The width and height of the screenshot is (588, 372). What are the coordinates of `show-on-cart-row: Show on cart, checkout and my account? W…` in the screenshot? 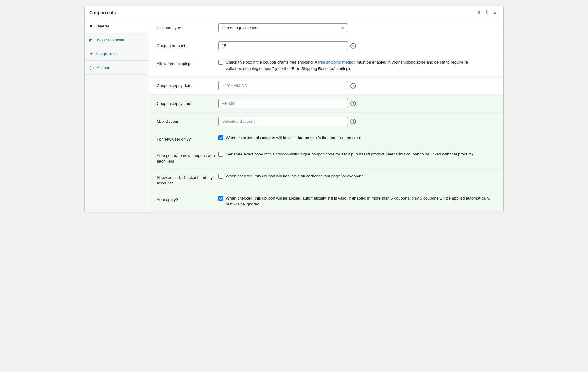 It's located at (326, 180).